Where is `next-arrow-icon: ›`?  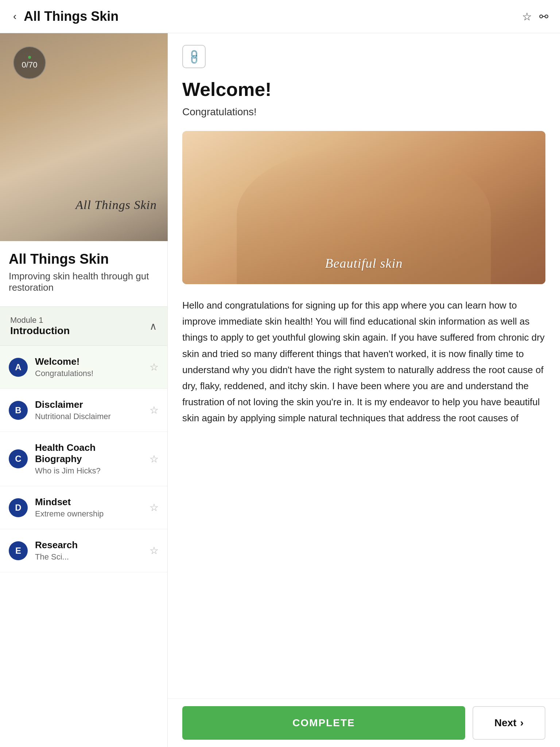 next-arrow-icon: › is located at coordinates (522, 723).